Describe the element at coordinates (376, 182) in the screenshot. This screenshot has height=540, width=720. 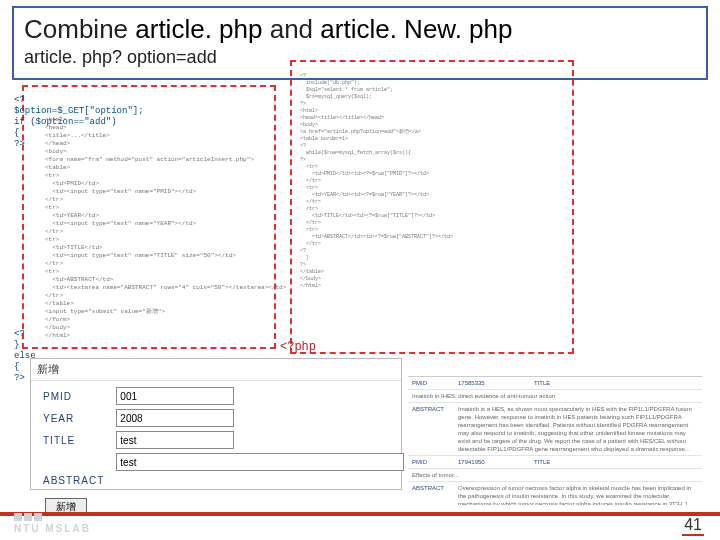
I see `code-listing-html: <? include("db.php"); $sql="select * fro…` at that location.